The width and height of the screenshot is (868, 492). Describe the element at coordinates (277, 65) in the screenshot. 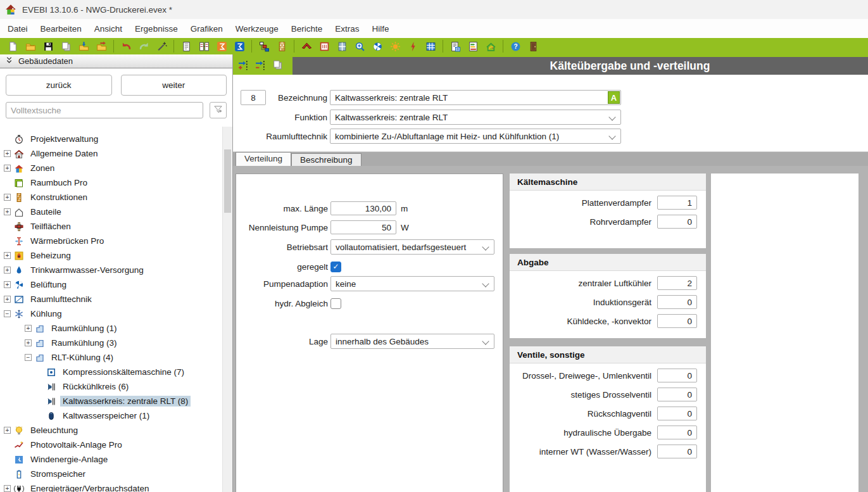

I see `copy-item-icon` at that location.